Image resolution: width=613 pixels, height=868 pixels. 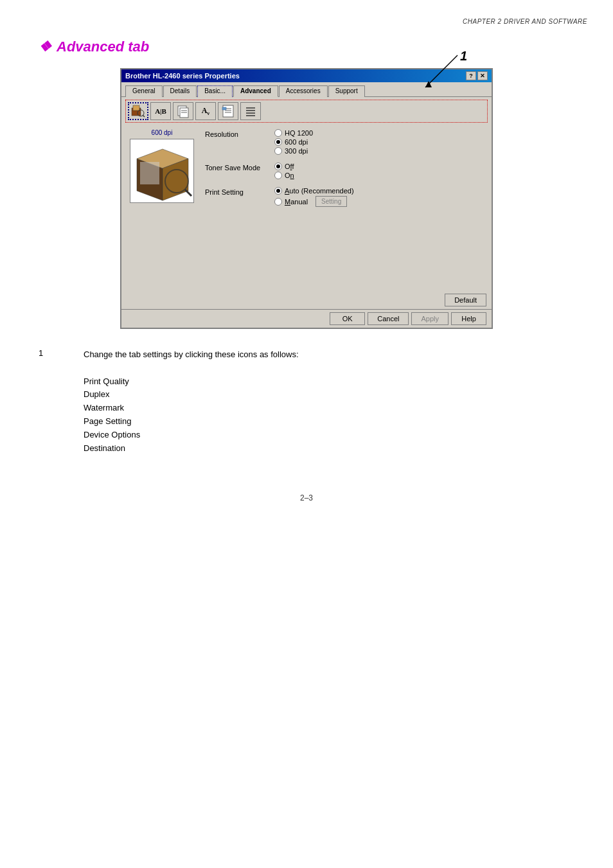 I want to click on toner-on-radio, so click(x=278, y=175).